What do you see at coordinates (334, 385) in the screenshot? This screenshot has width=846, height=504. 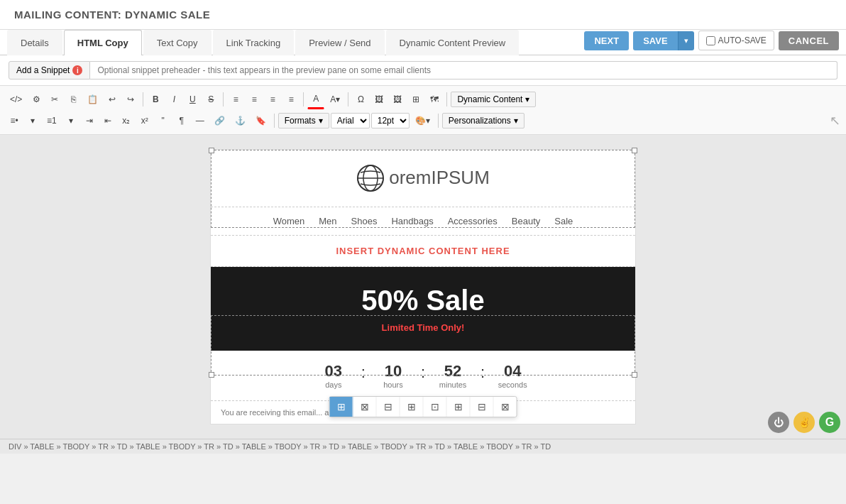 I see `countdown-days-label: days` at bounding box center [334, 385].